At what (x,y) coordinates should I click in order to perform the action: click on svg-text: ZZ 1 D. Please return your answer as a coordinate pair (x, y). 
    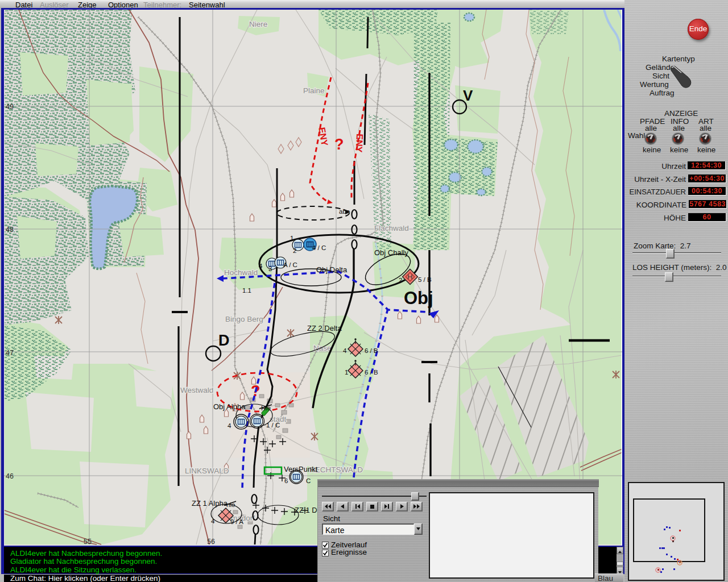
    Looking at the image, I should click on (306, 510).